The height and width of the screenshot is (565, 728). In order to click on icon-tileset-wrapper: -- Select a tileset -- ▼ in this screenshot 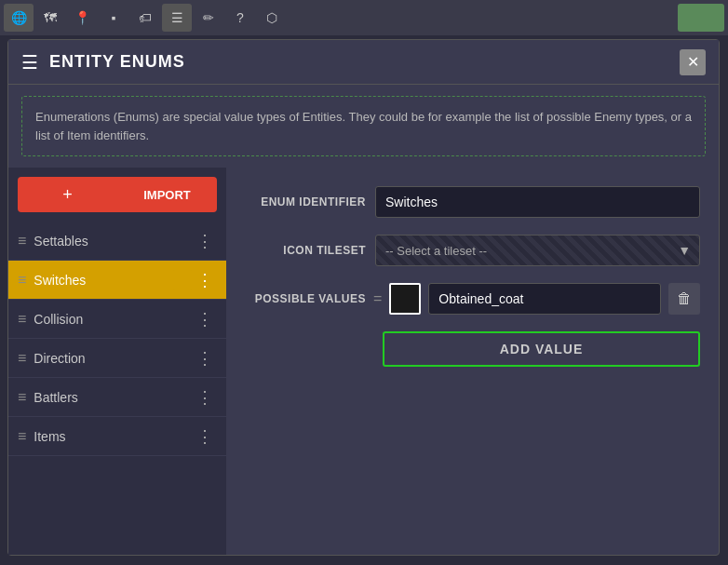, I will do `click(538, 250)`.